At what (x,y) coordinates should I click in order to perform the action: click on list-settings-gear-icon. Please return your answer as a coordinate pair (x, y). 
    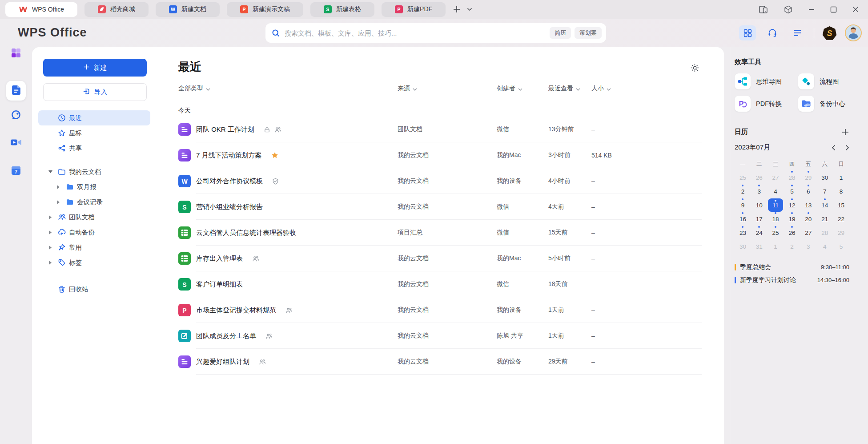
    Looking at the image, I should click on (695, 68).